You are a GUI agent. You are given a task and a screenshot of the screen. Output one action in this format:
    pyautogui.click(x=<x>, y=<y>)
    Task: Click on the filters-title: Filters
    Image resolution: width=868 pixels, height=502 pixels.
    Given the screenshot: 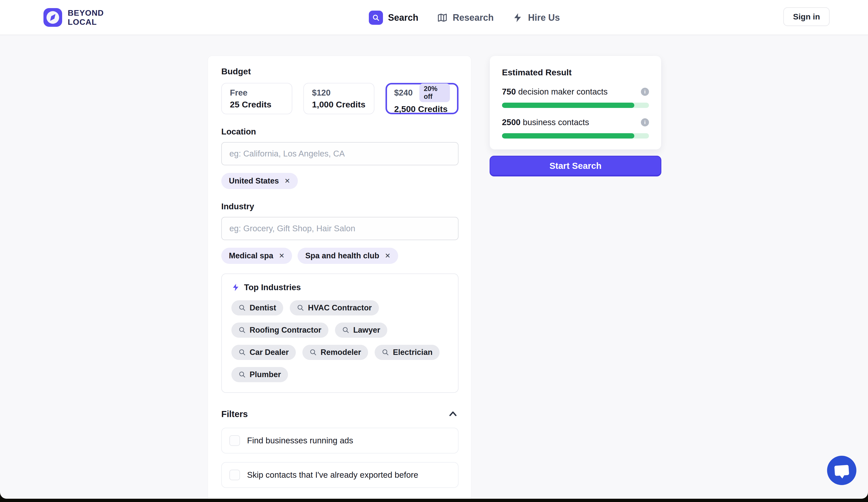 What is the action you would take?
    pyautogui.click(x=234, y=414)
    